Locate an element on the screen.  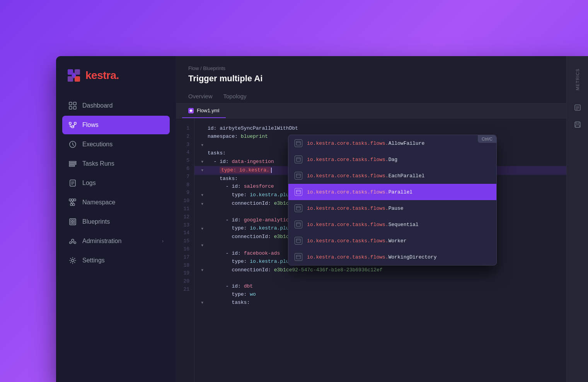
logo-text: kestra. is located at coordinates (102, 75).